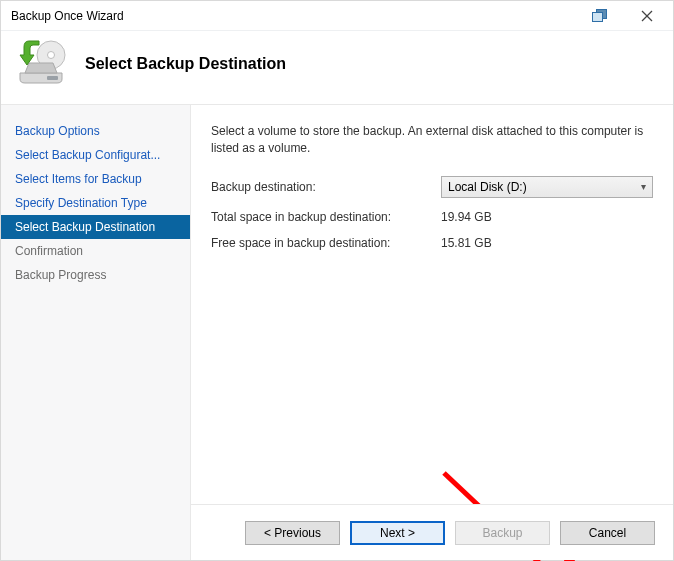 This screenshot has width=674, height=561. Describe the element at coordinates (600, 16) in the screenshot. I see `restore-icon` at that location.